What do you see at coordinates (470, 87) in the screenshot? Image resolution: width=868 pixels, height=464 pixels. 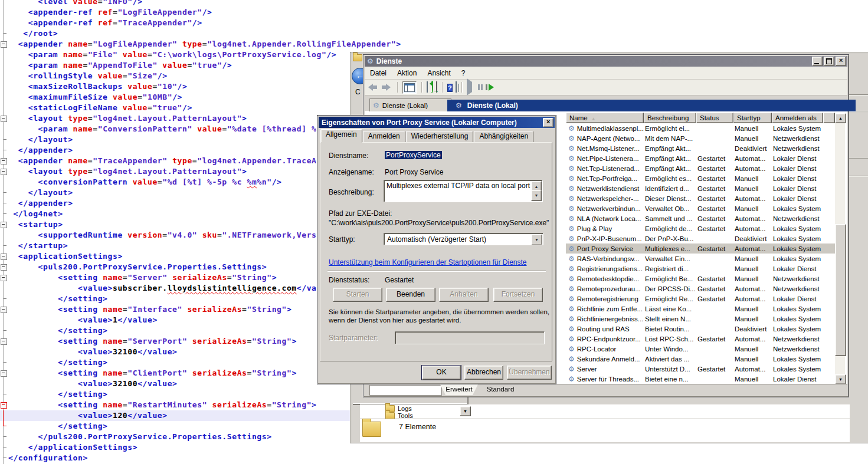 I see `start-service-icon` at bounding box center [470, 87].